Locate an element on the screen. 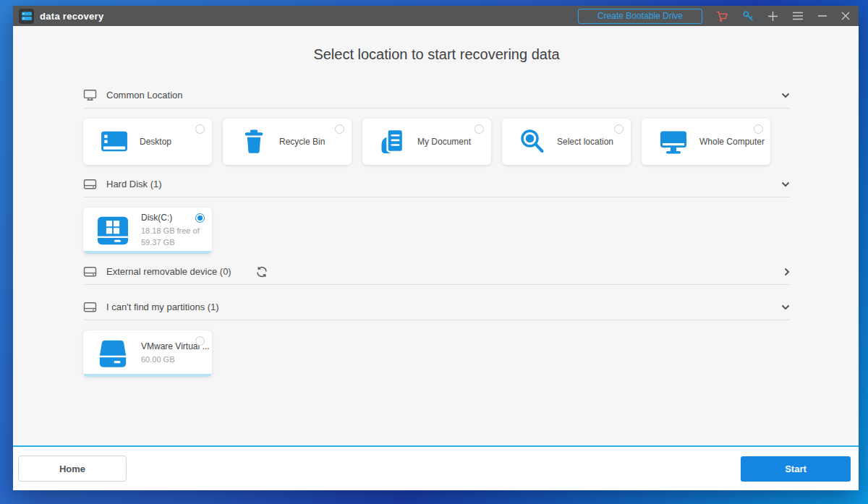 This screenshot has height=504, width=868. cart-icon is located at coordinates (722, 16).